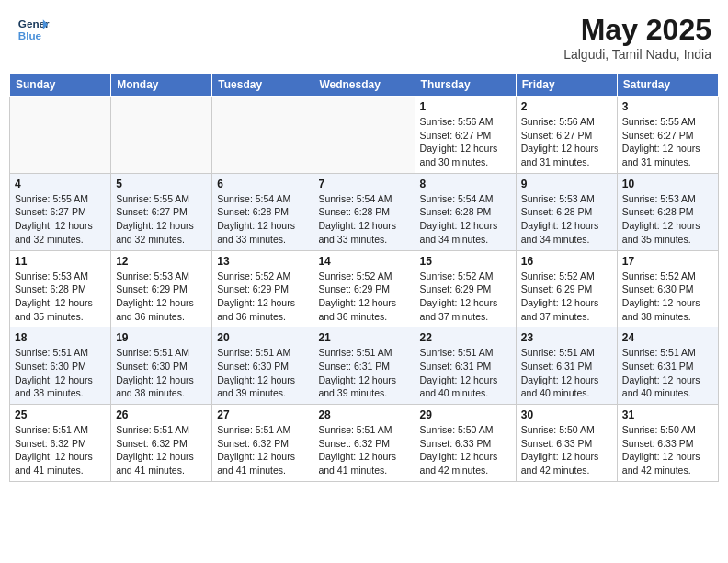  What do you see at coordinates (667, 261) in the screenshot?
I see `day-number: 17` at bounding box center [667, 261].